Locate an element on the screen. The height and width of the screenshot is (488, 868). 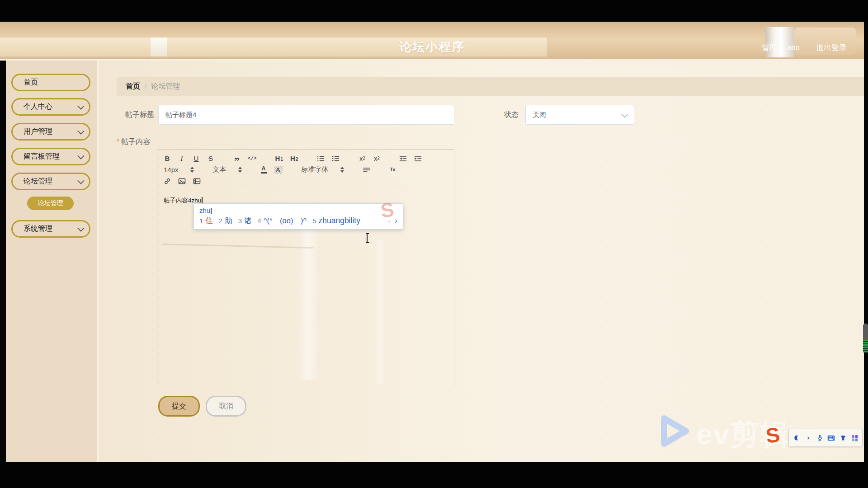
app-header: 论坛小程序 管理员 abo 退出登录 is located at coordinates (432, 41).